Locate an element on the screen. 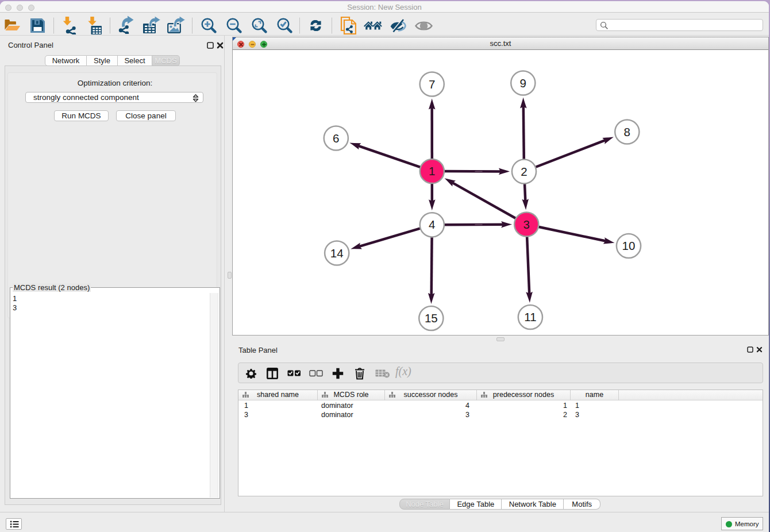 The image size is (770, 532). svg-text: 6 is located at coordinates (336, 138).